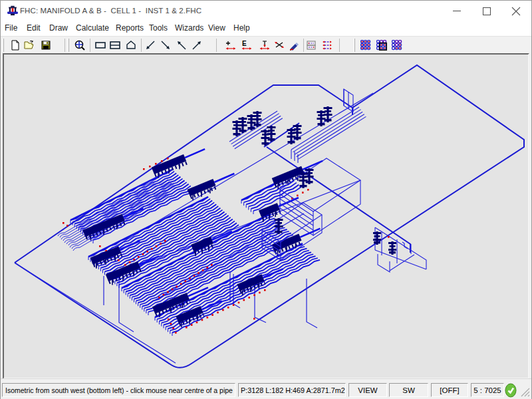  What do you see at coordinates (245, 44) in the screenshot?
I see `svg-text: E` at bounding box center [245, 44].